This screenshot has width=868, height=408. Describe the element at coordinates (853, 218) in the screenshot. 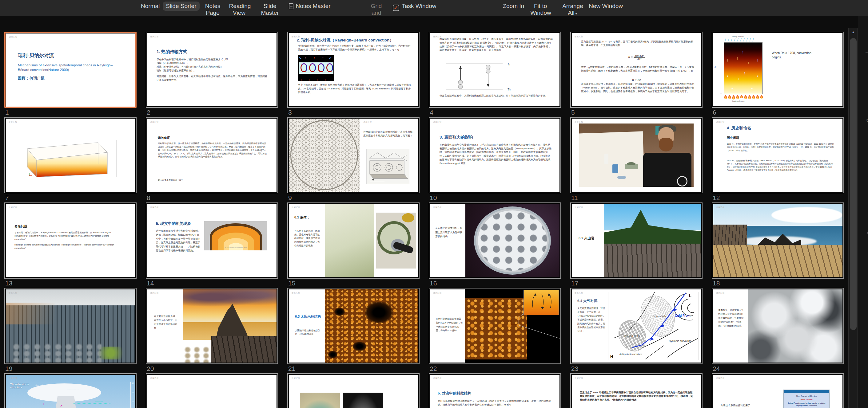

I see `vertical-scrollbar: ▲` at that location.